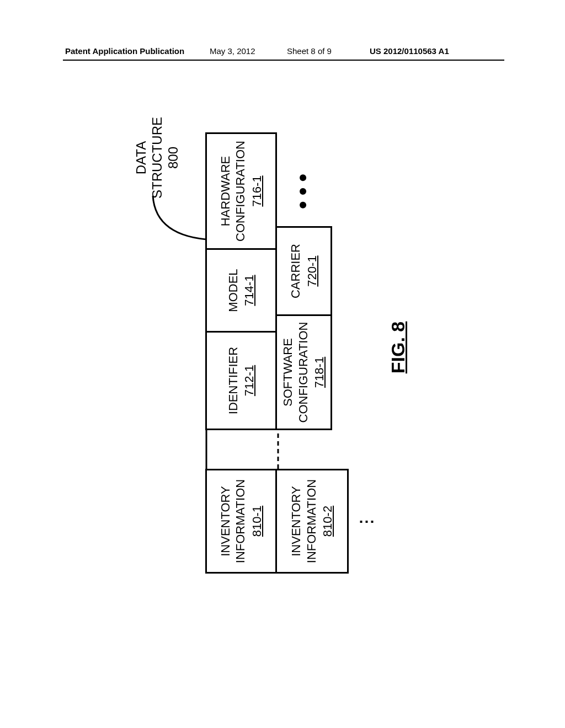 The height and width of the screenshot is (728, 565). I want to click on header-date: May 3, 2012, so click(233, 51).